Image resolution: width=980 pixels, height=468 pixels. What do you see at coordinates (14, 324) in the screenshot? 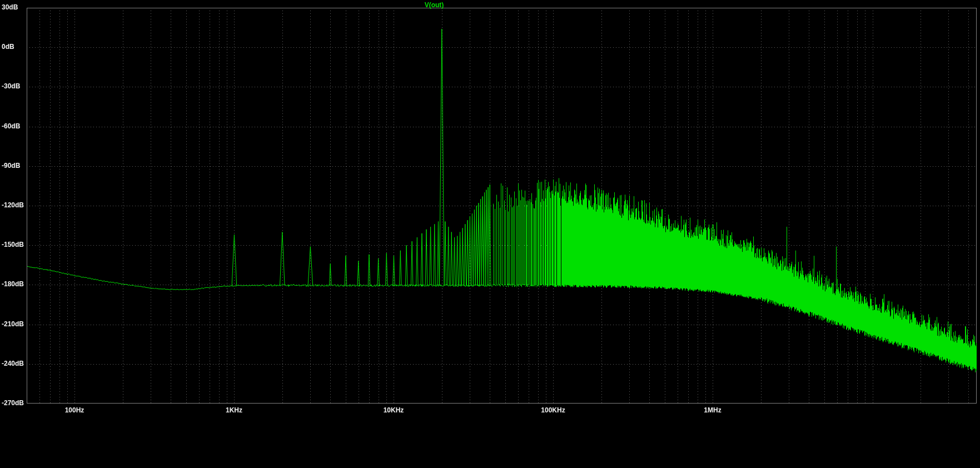
I see `y-tick-label-m210db: -210dB` at bounding box center [14, 324].